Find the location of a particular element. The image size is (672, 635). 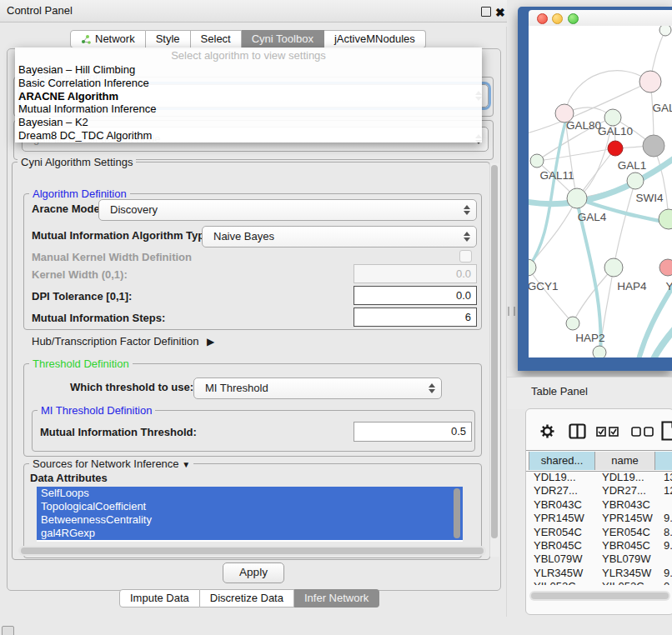

column-header-name: name is located at coordinates (624, 461).